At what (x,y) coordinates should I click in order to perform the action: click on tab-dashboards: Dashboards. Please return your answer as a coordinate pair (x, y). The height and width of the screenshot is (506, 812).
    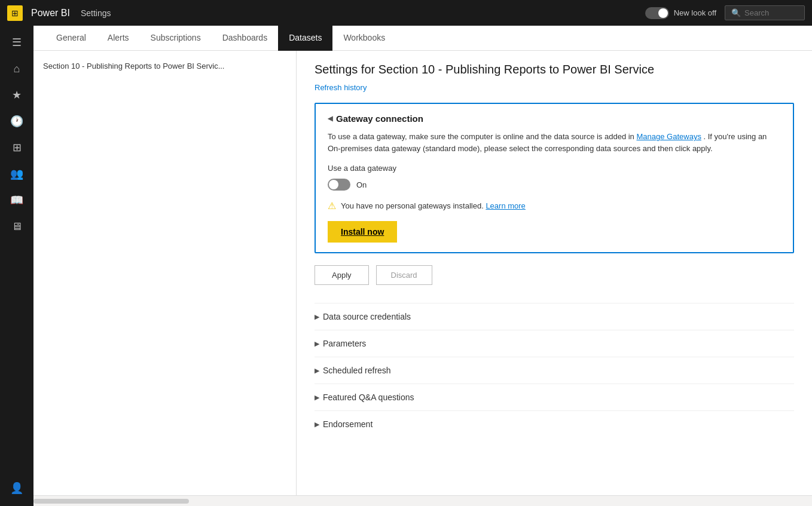
    Looking at the image, I should click on (245, 38).